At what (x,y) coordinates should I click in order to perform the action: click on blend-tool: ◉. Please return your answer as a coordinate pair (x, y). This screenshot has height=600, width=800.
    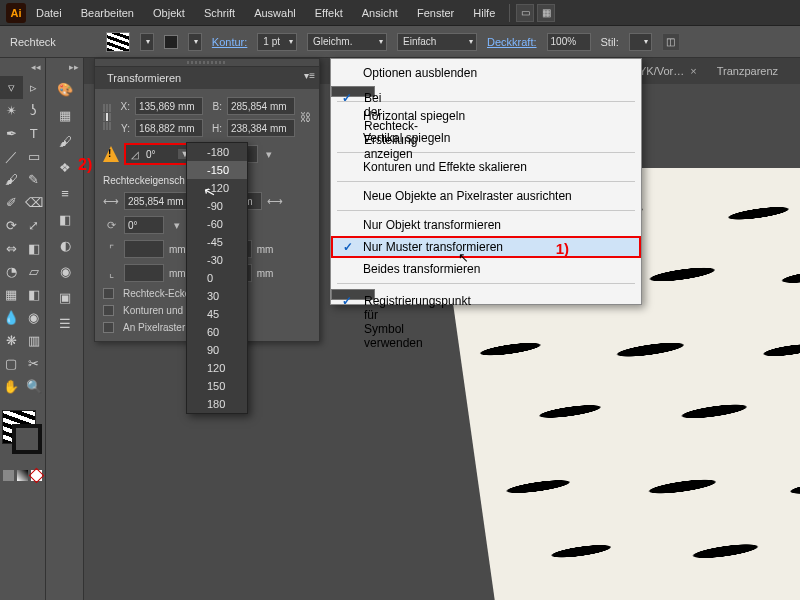
    Looking at the image, I should click on (34, 318).